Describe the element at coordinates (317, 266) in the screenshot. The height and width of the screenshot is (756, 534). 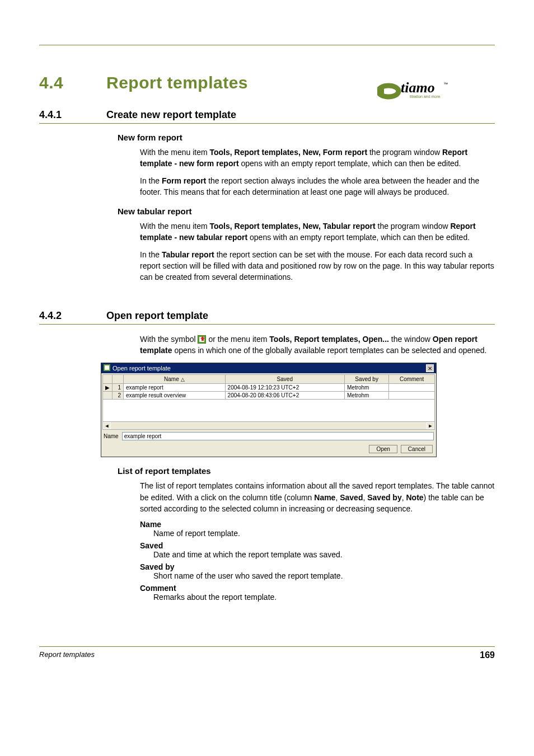
I see `paragraph: In the Tabular report the report section…` at that location.